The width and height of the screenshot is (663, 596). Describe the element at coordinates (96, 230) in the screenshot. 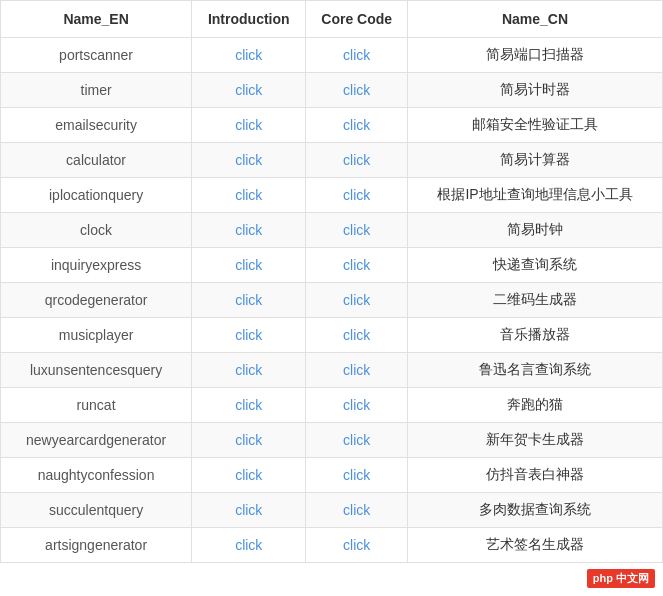

I see `cell-name-en: clock` at that location.